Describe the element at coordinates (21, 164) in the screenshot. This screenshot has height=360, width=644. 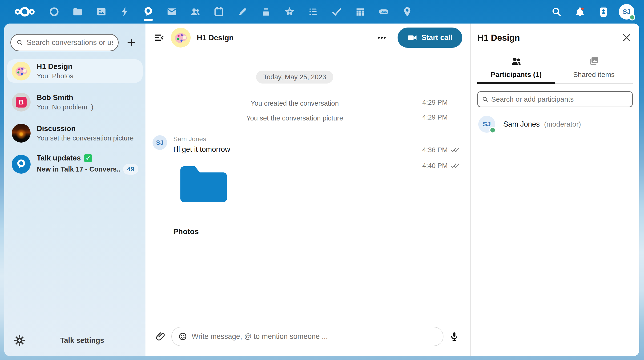
I see `talk-logo-avatar` at that location.